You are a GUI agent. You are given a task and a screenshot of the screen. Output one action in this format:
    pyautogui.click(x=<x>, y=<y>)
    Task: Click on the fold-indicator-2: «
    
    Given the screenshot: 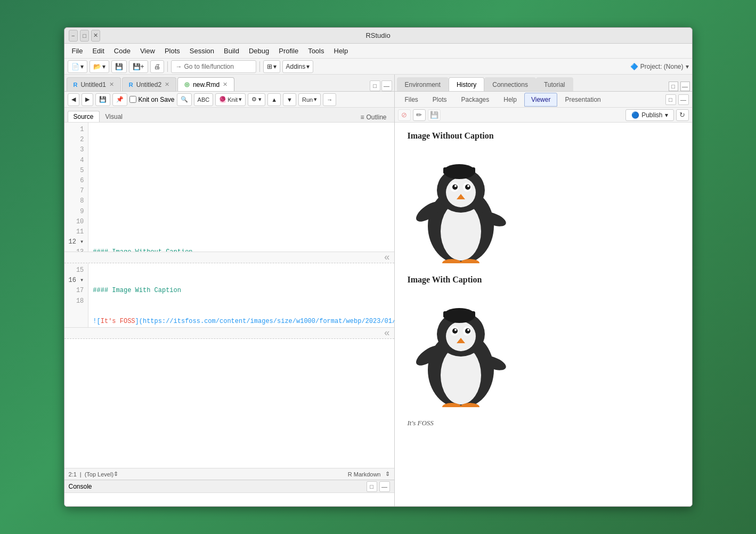 What is the action you would take?
    pyautogui.click(x=387, y=333)
    